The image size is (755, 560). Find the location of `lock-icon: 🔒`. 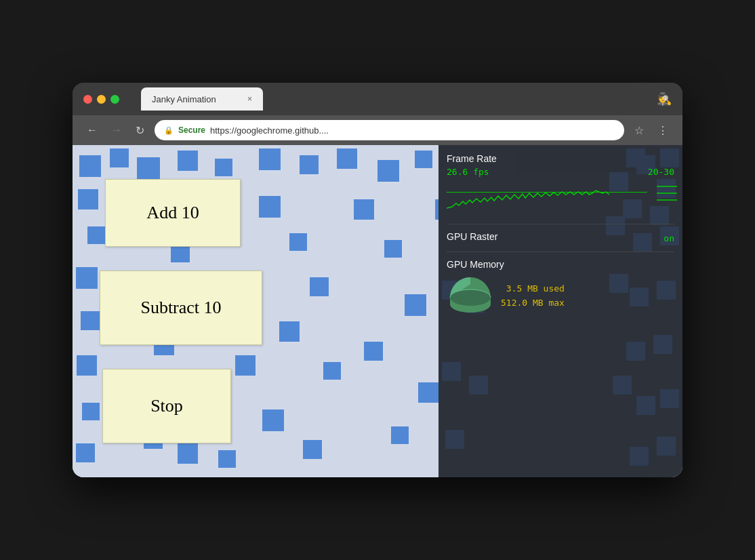

lock-icon: 🔒 is located at coordinates (169, 130).